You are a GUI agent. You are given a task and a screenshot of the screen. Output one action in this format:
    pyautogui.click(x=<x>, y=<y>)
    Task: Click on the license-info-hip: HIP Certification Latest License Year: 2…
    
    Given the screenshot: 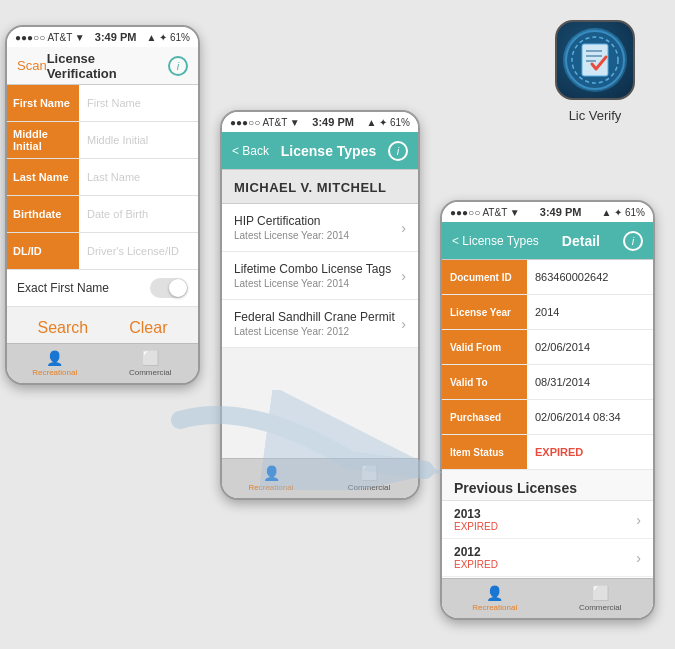 What is the action you would take?
    pyautogui.click(x=318, y=228)
    